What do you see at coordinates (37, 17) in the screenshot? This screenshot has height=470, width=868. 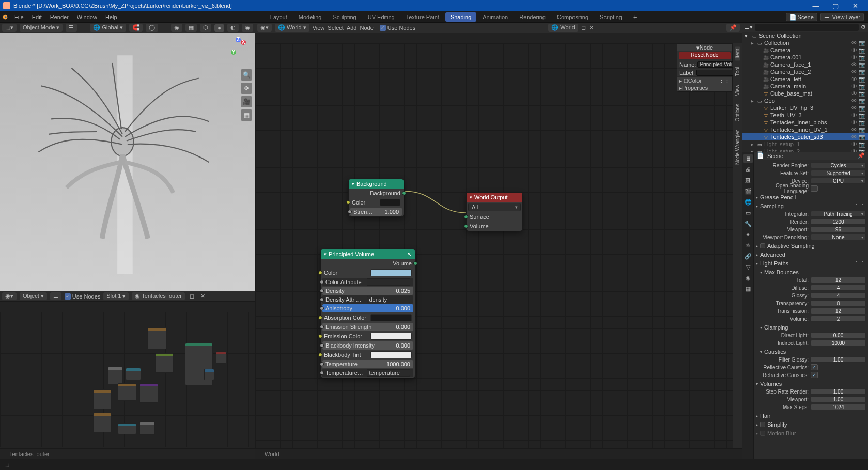 I see `menu-edit: Edit` at bounding box center [37, 17].